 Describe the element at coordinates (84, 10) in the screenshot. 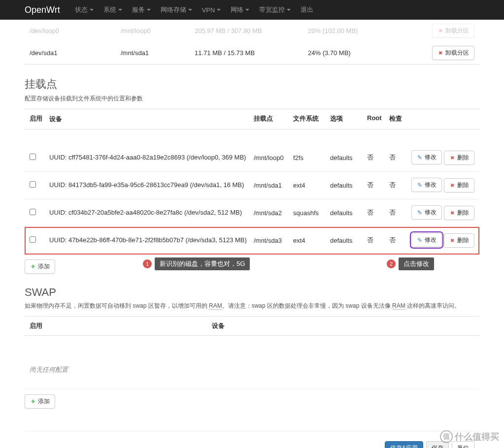

I see `nav-status: 状态` at that location.